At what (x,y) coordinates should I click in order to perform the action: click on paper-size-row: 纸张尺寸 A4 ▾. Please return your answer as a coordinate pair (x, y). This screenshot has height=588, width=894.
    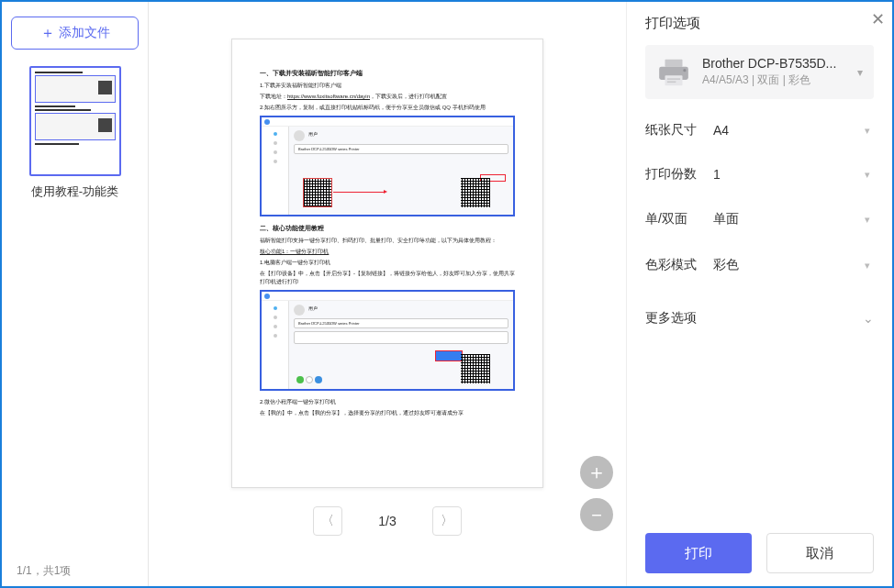
    Looking at the image, I should click on (760, 130).